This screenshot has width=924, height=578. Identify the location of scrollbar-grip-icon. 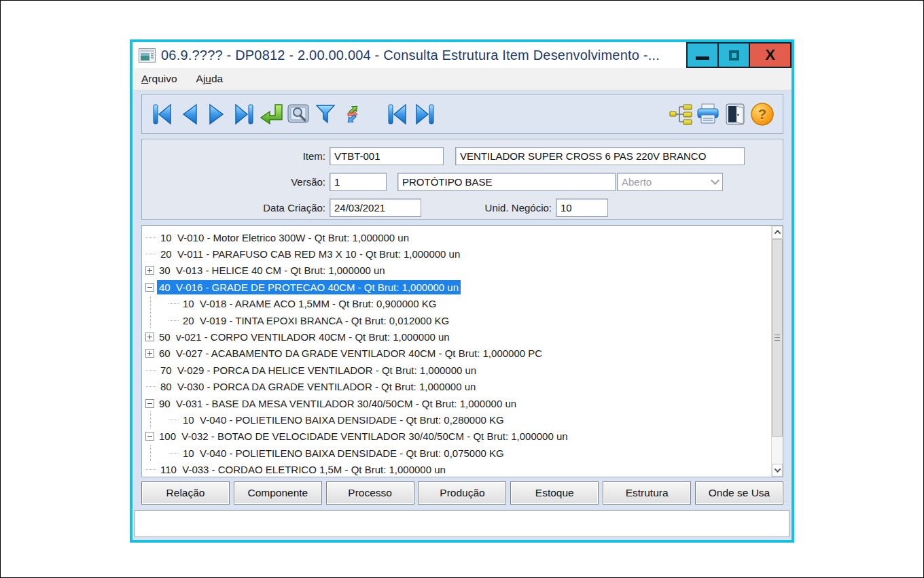
(777, 339).